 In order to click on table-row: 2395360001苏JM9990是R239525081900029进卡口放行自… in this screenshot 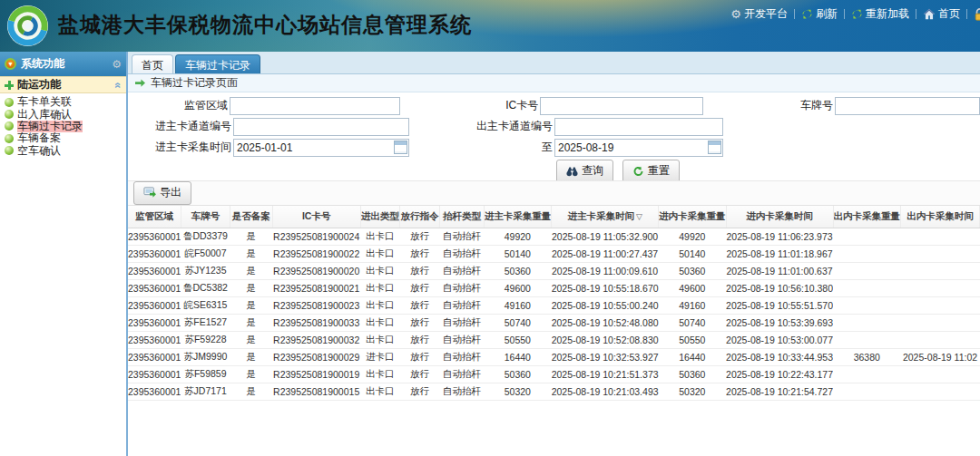, I will do `click(554, 357)`.